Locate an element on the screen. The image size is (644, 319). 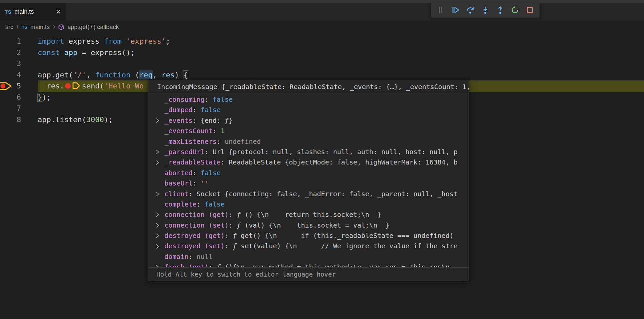
line-number: 8 is located at coordinates (19, 120).